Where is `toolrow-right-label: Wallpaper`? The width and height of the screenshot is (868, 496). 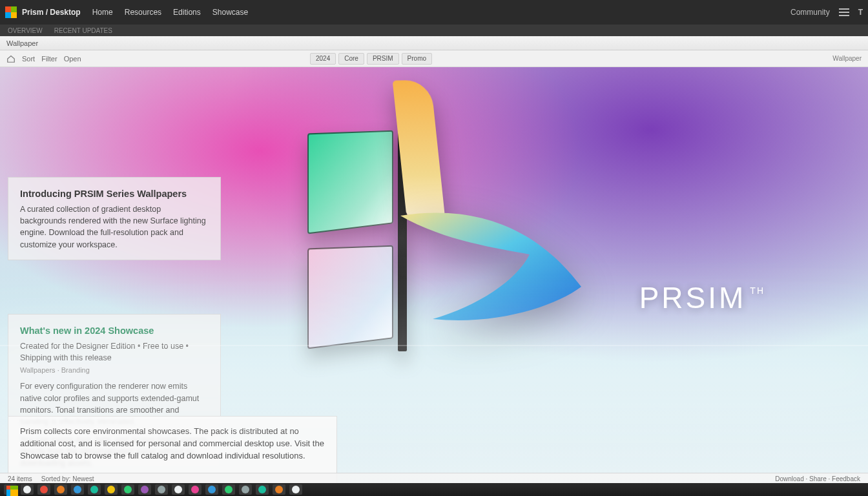 toolrow-right-label: Wallpaper is located at coordinates (847, 58).